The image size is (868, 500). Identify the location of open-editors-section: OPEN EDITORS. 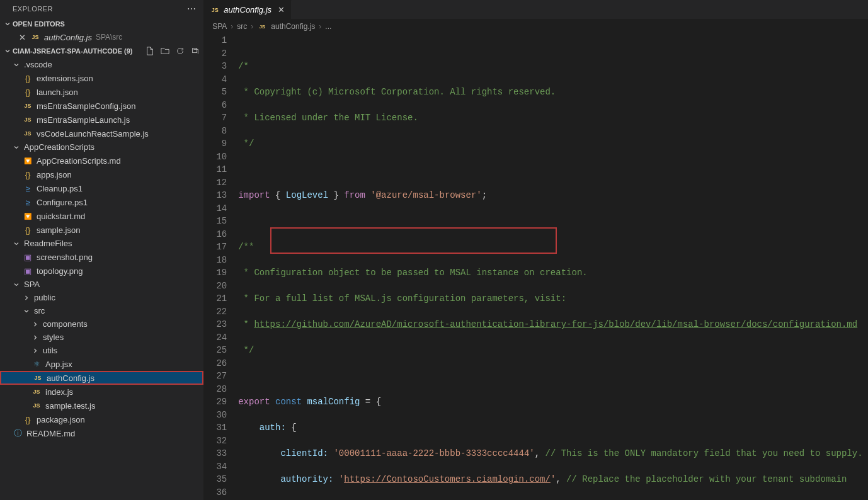
(102, 24).